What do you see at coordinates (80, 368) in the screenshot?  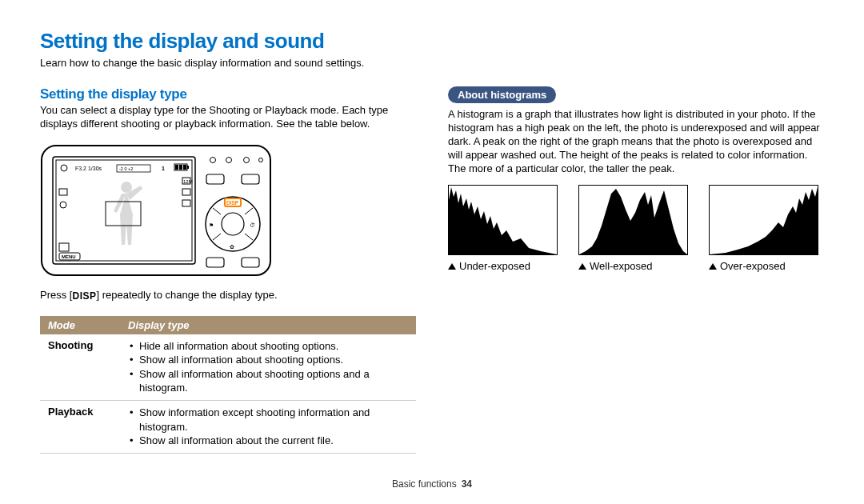 I see `mode-cell: Shooting` at bounding box center [80, 368].